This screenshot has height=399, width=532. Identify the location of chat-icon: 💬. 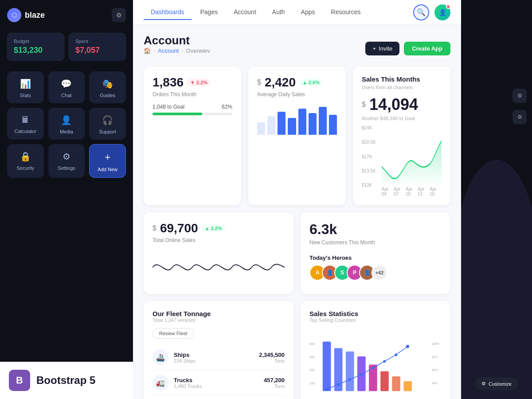
(66, 84).